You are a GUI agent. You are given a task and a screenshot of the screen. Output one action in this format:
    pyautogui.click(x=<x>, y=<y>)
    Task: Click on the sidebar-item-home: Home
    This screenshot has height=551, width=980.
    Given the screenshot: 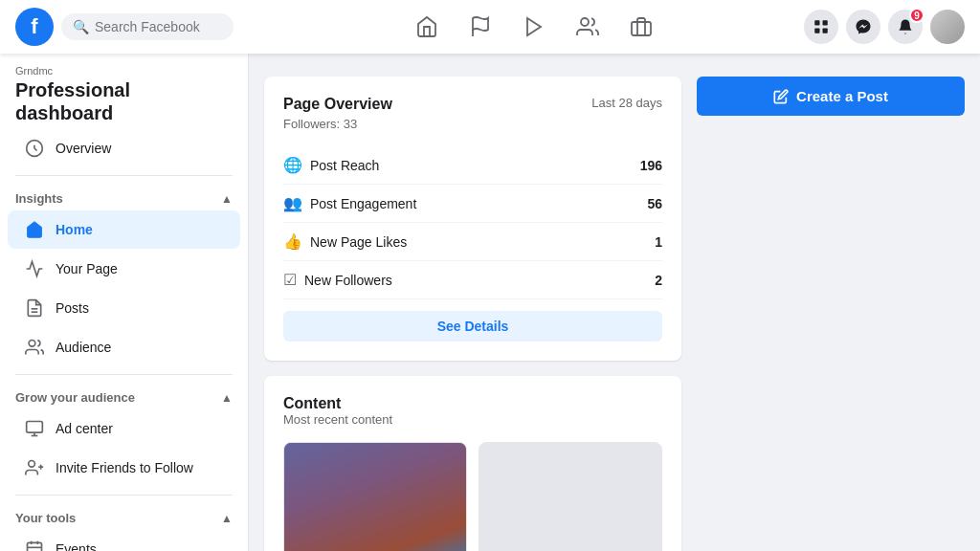 What is the action you would take?
    pyautogui.click(x=124, y=230)
    